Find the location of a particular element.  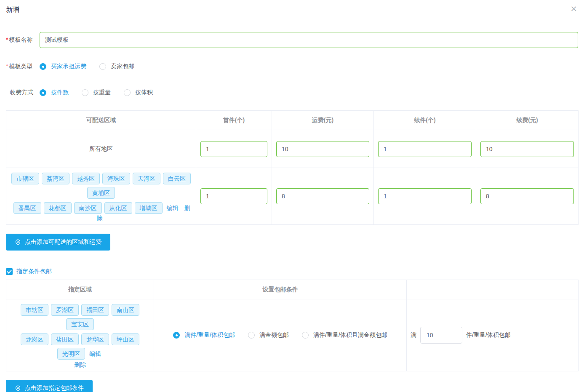

radio-buyer-pays-freight: 买家承担运费 is located at coordinates (63, 67).